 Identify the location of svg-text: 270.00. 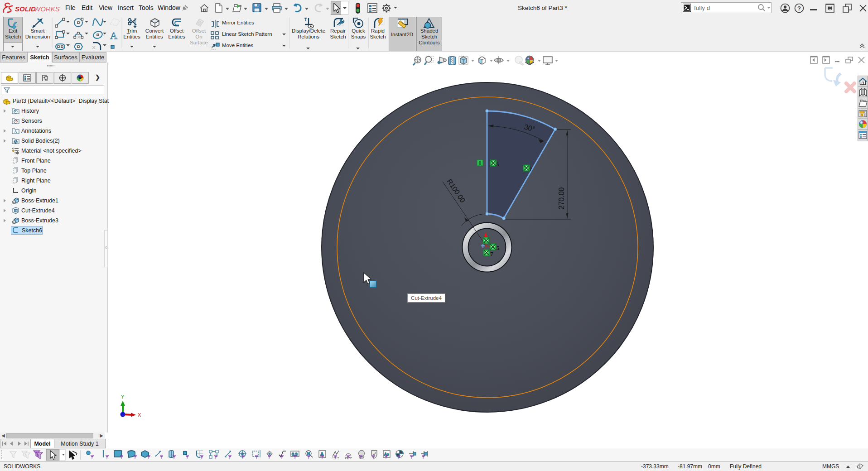
(562, 198).